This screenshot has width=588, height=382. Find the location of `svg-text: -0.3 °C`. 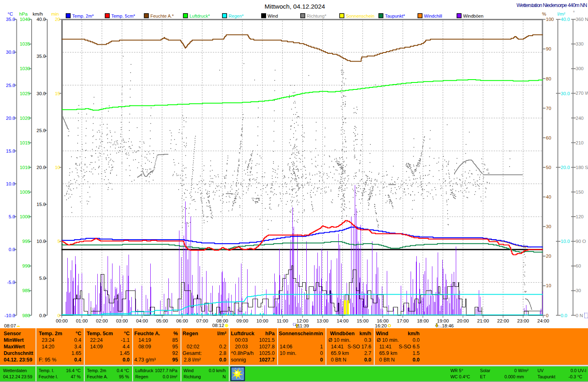

svg-text: -0.3 °C is located at coordinates (576, 377).